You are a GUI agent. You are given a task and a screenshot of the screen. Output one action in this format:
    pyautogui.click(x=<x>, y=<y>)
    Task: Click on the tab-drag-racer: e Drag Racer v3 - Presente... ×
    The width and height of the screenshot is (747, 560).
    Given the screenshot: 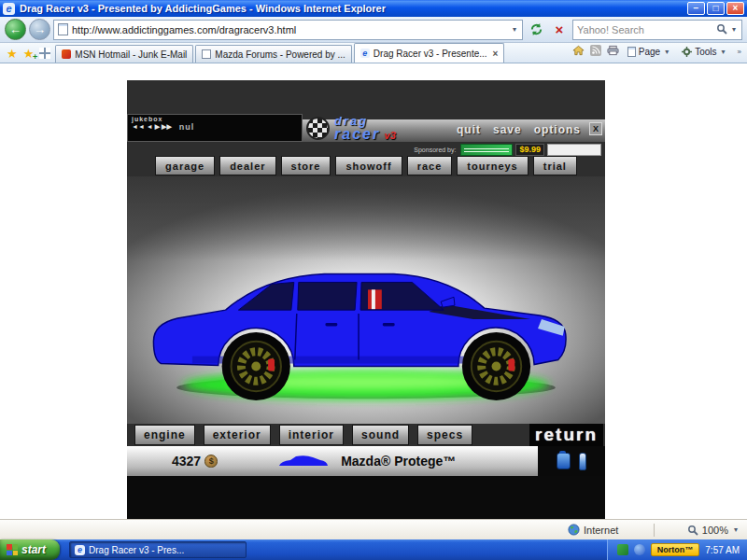 What is the action you would take?
    pyautogui.click(x=430, y=52)
    